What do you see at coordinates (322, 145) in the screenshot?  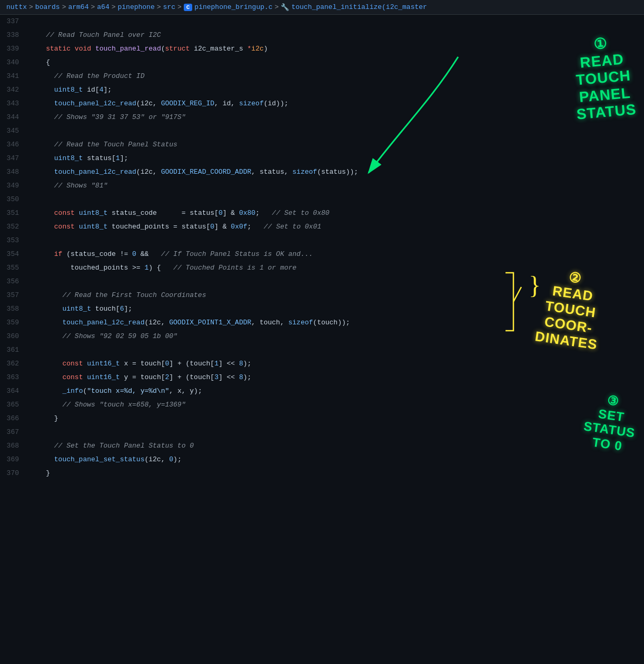 I see `code-line: 346 // Read the Touch Panel Status` at bounding box center [322, 145].